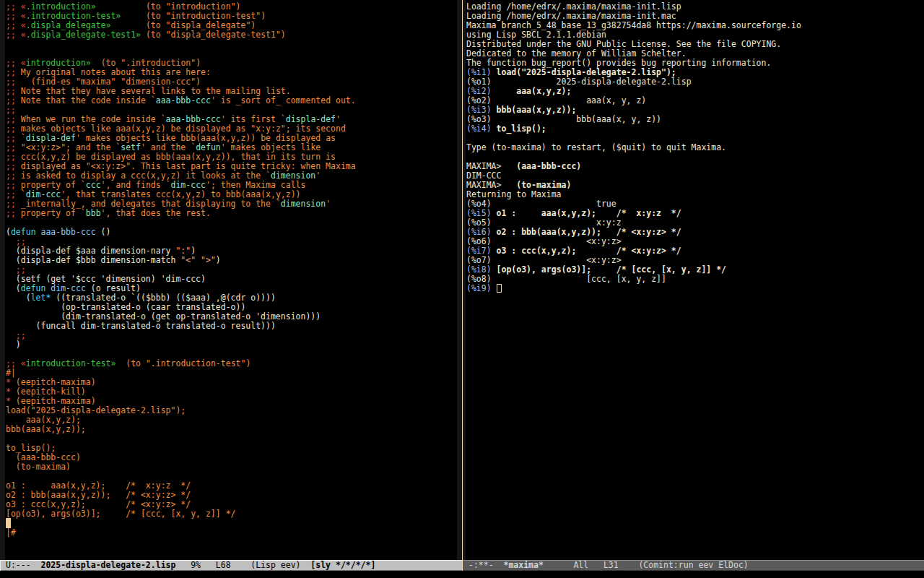 The image size is (924, 578). Describe the element at coordinates (56, 63) in the screenshot. I see `text-segment: introduction` at that location.